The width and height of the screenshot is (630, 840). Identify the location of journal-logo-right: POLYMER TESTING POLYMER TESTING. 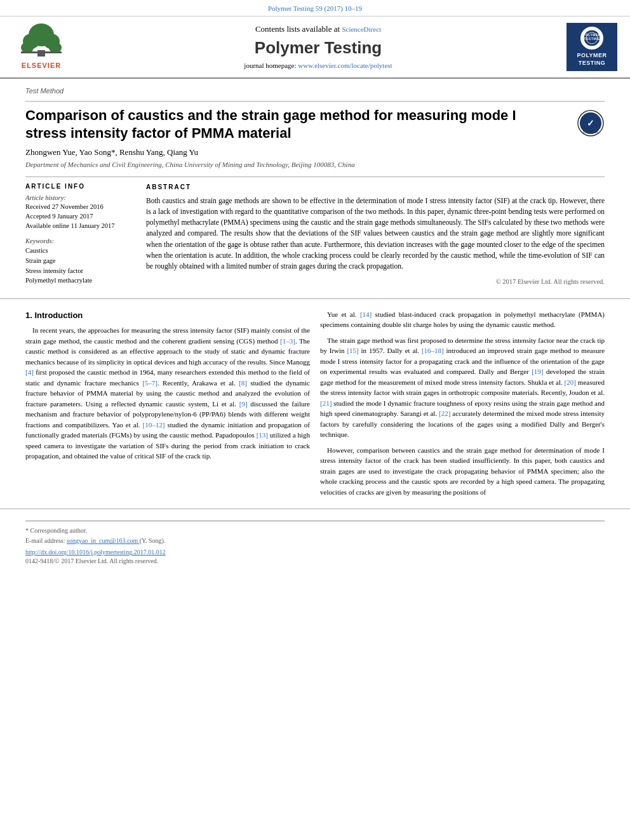
(592, 47).